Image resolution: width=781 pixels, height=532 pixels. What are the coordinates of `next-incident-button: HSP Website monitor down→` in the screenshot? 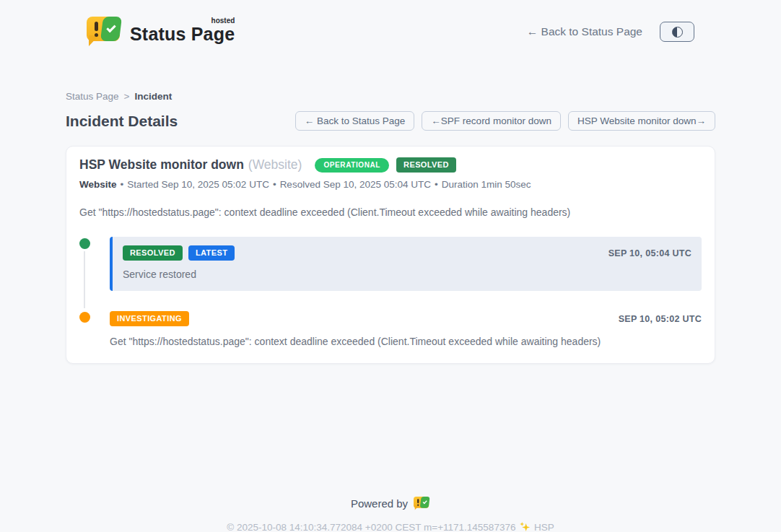 It's located at (642, 121).